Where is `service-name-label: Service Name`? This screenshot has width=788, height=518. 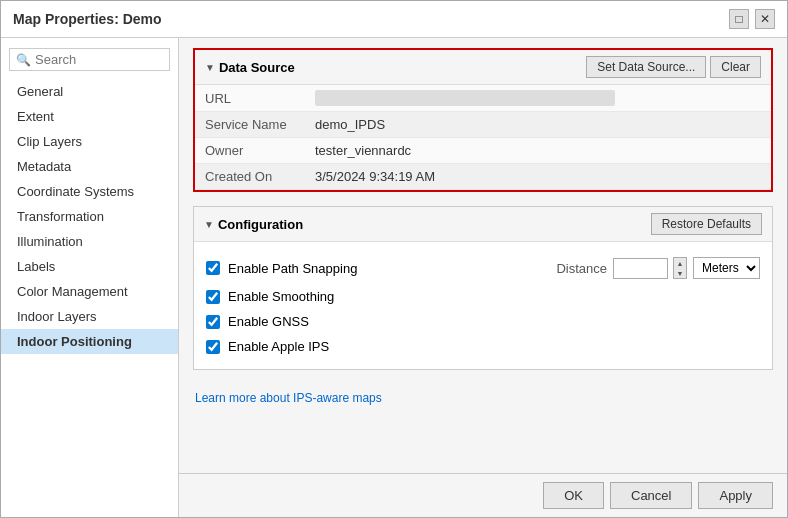 service-name-label: Service Name is located at coordinates (250, 125).